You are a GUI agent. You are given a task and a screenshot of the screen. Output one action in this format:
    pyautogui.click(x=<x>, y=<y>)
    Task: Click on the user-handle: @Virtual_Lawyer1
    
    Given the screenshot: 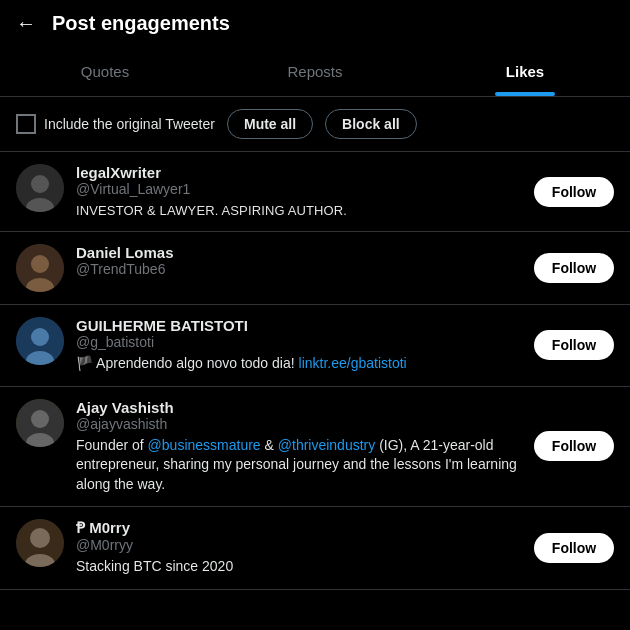 What is the action you would take?
    pyautogui.click(x=299, y=189)
    